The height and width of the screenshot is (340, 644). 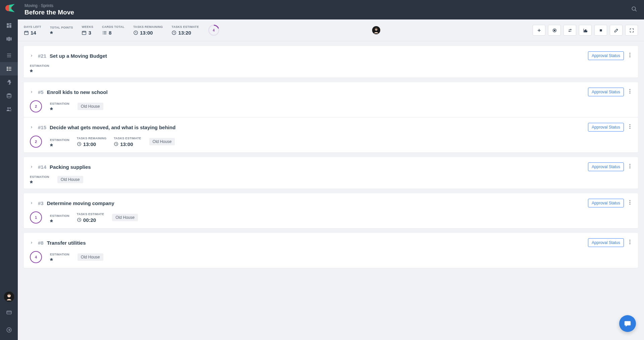 I want to click on card: #15 Decide what gets moved, and what is …, so click(x=331, y=135).